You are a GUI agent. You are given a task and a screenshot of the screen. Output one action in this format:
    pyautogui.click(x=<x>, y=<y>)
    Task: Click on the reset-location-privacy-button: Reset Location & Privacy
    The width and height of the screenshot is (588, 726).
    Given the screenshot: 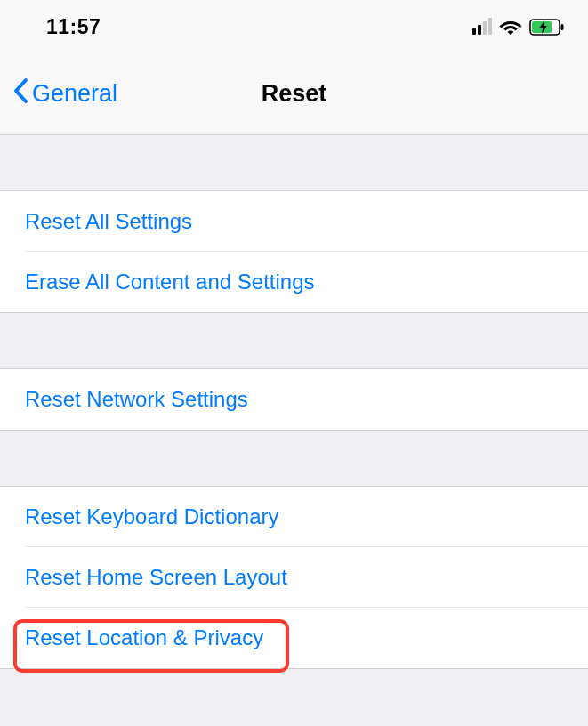 What is the action you would take?
    pyautogui.click(x=294, y=638)
    